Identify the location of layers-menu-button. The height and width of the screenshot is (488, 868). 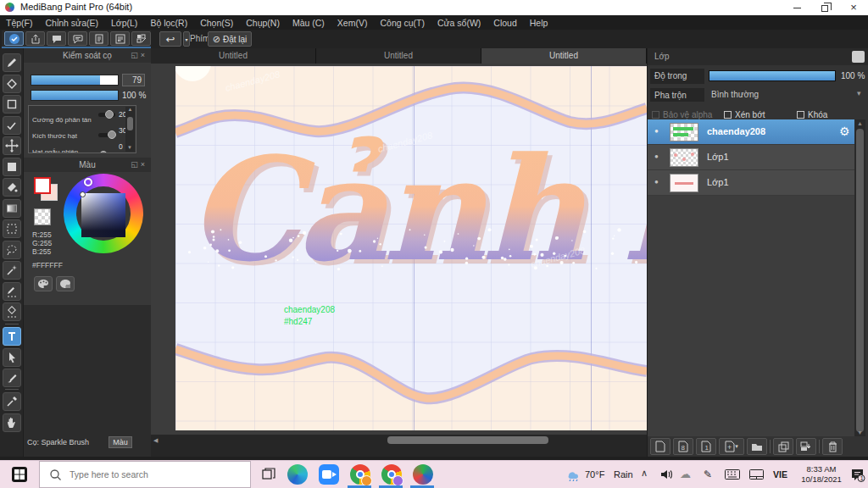
(858, 57).